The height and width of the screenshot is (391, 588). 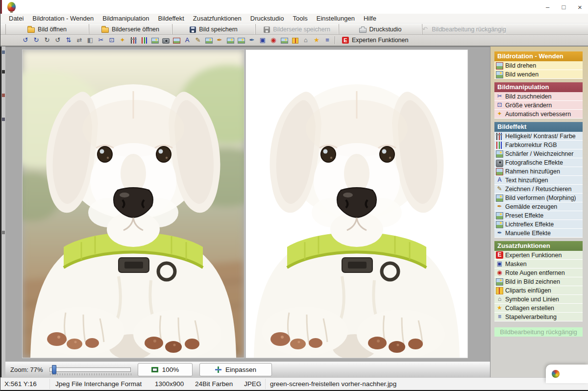 I want to click on print-studio-button: Druckstudio, so click(x=380, y=29).